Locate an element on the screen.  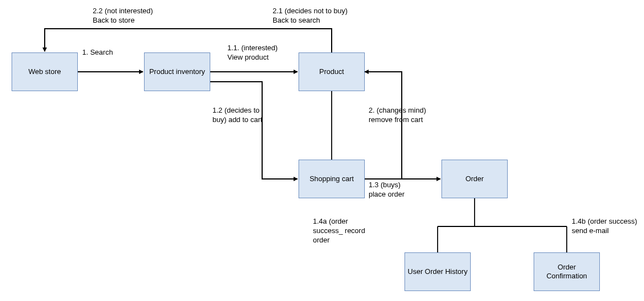
edge-back-to-store is located at coordinates (188, 41).